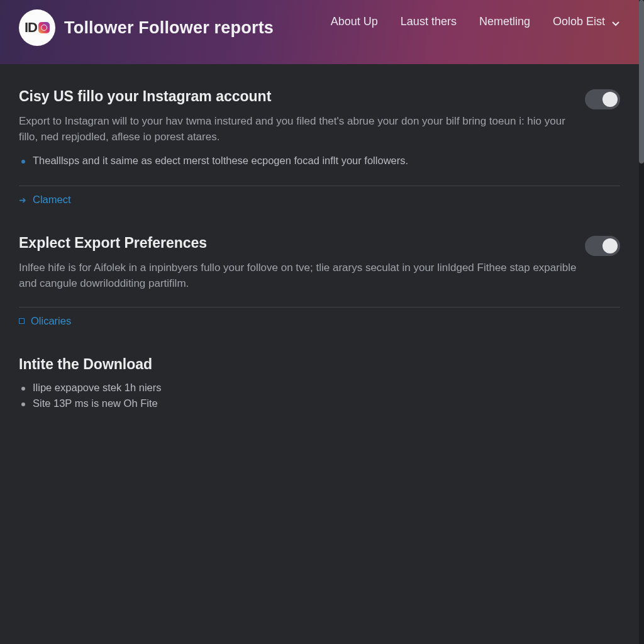 The width and height of the screenshot is (644, 644). I want to click on app-title: Tollower Follower reports, so click(169, 28).